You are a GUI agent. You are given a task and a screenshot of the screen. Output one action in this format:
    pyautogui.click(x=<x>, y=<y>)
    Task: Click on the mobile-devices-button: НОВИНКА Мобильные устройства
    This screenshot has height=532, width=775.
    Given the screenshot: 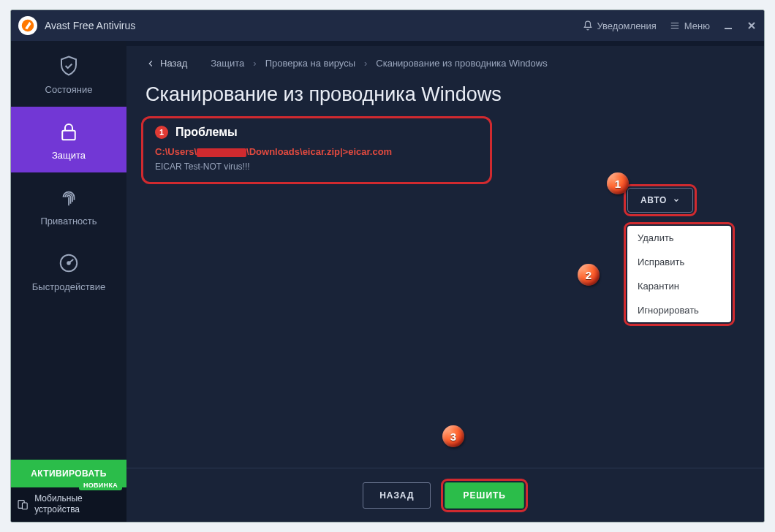 What is the action you would take?
    pyautogui.click(x=69, y=504)
    